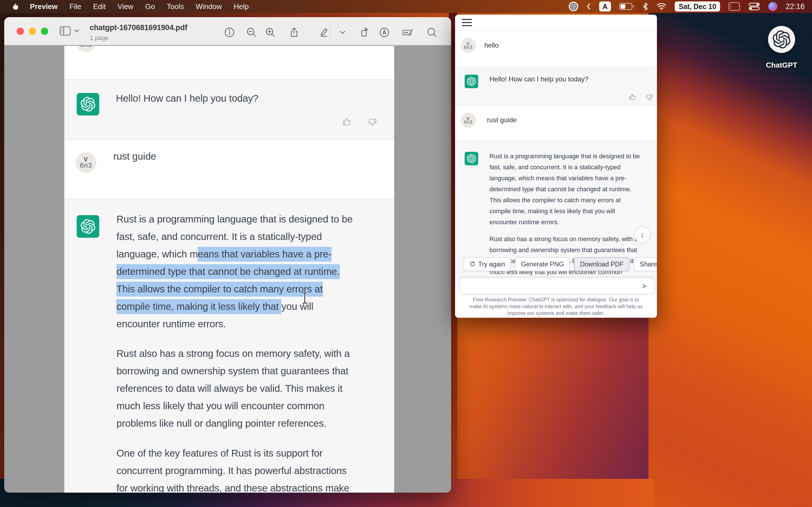 The image size is (812, 507). Describe the element at coordinates (646, 264) in the screenshot. I see `share-link-button: Share Link` at that location.